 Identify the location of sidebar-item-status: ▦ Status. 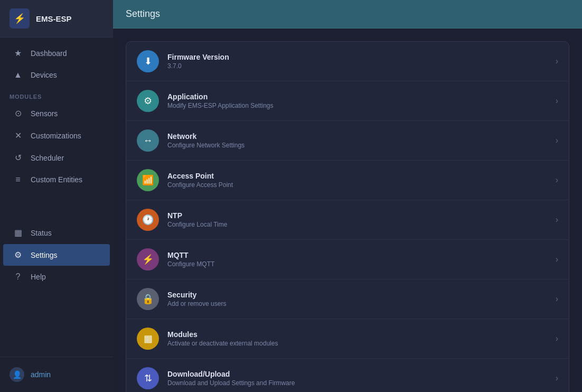
(57, 232).